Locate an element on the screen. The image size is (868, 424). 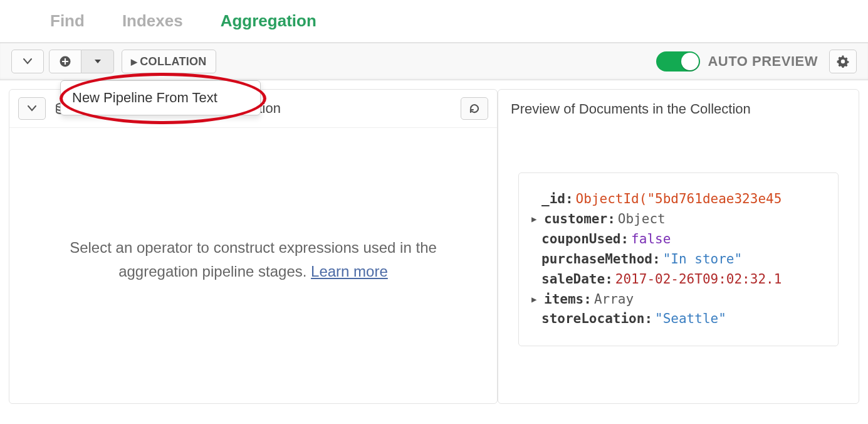
tab-find: Find is located at coordinates (68, 21).